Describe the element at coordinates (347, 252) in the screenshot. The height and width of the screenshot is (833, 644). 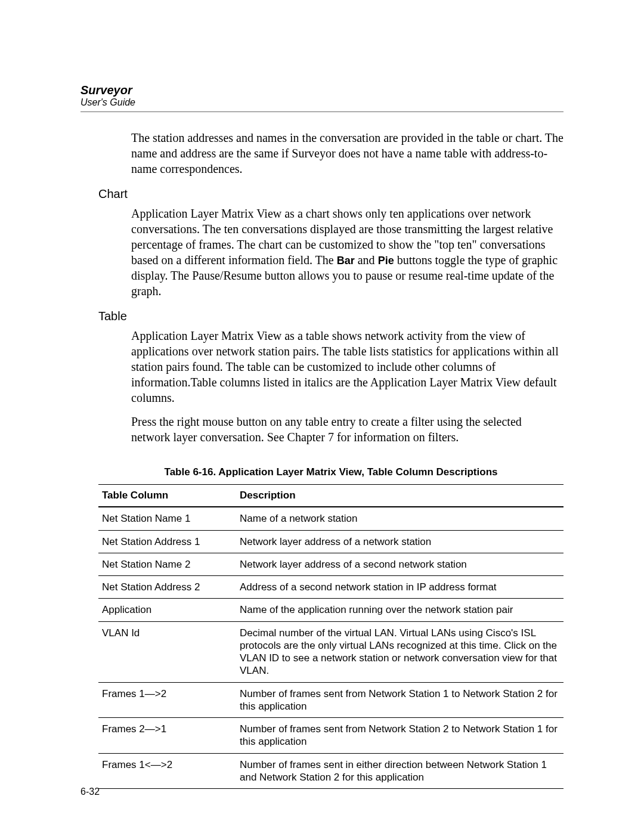
I see `chart-block: Application Layer Matrix View as a chart…` at that location.